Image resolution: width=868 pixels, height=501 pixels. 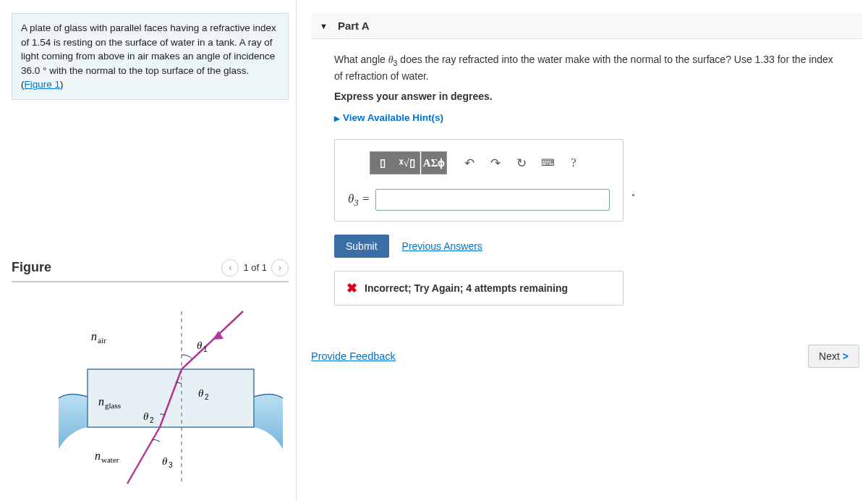 I want to click on figure-next-button: ›, so click(x=280, y=268).